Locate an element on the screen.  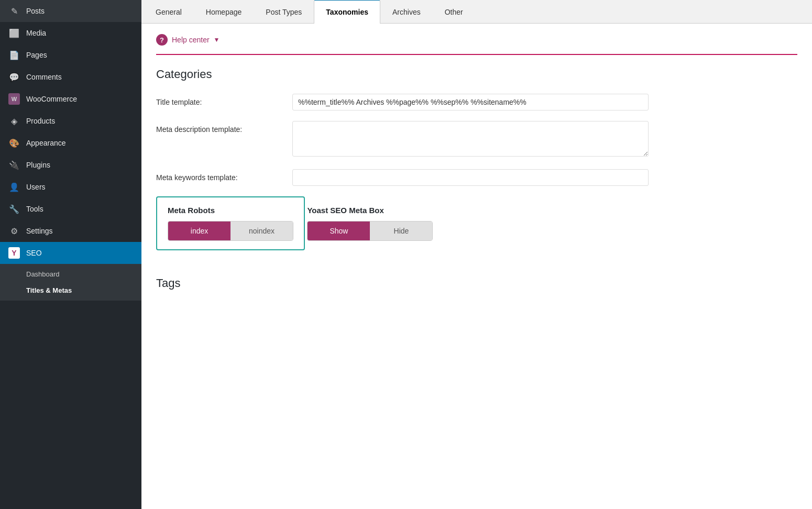
sidebar-item-woocommerce: W WooCommerce is located at coordinates (71, 99).